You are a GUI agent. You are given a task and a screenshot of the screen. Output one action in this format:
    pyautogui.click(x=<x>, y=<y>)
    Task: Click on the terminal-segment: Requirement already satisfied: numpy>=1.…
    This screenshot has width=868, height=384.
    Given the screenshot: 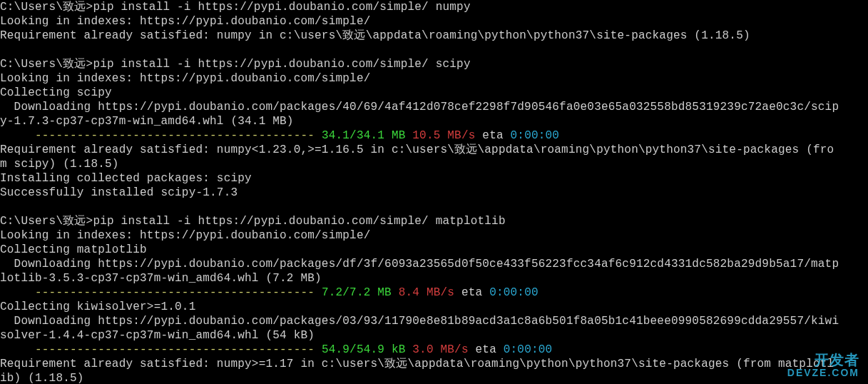 What is the action you would take?
    pyautogui.click(x=417, y=364)
    